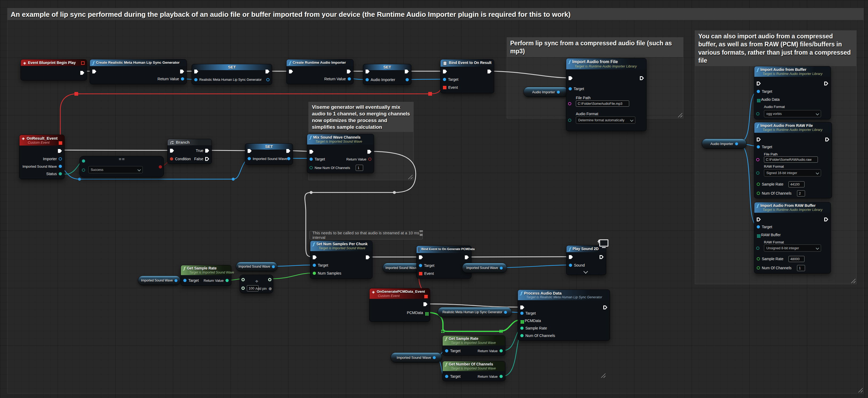  I want to click on var-pill-realistic-generator: Realistic Meta Human Lip Sync Generator, so click(475, 312).